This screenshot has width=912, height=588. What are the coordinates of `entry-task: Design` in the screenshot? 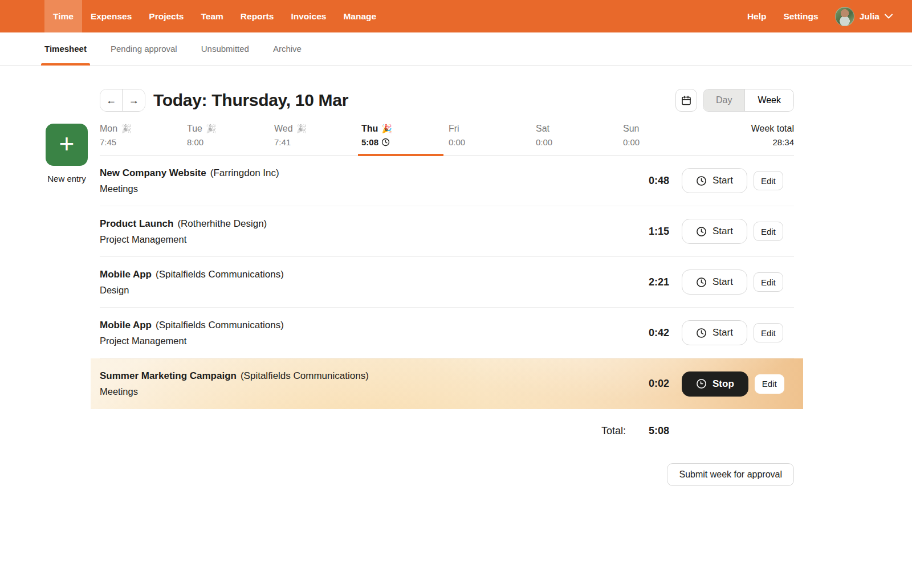 It's located at (374, 291).